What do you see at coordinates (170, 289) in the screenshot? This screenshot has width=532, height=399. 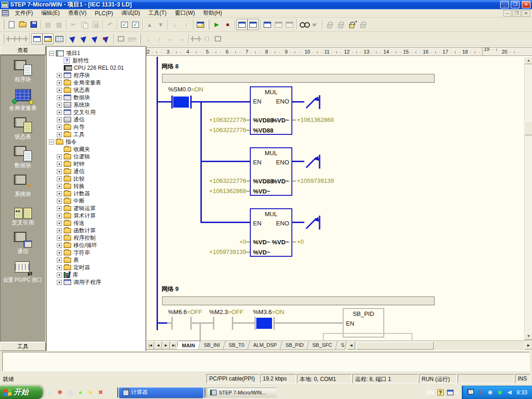 I see `network9-title: 网络 9` at bounding box center [170, 289].